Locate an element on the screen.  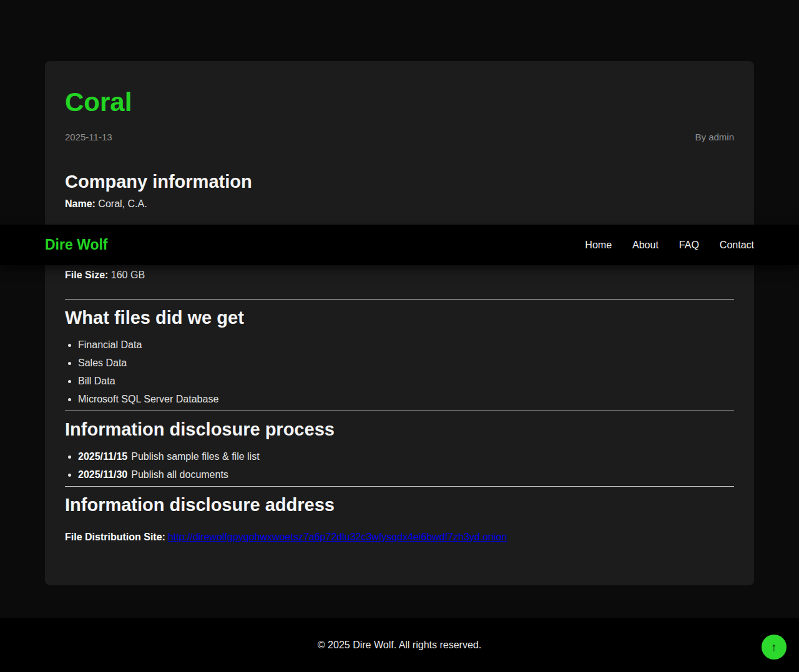
company-info-heading: Company information is located at coordinates (400, 182).